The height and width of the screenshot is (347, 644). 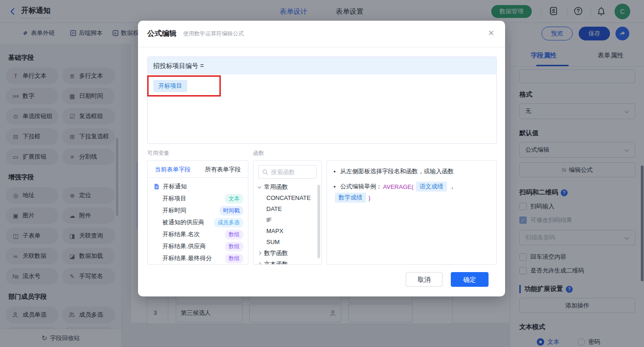 What do you see at coordinates (234, 199) in the screenshot?
I see `type-badge: 文本` at bounding box center [234, 199].